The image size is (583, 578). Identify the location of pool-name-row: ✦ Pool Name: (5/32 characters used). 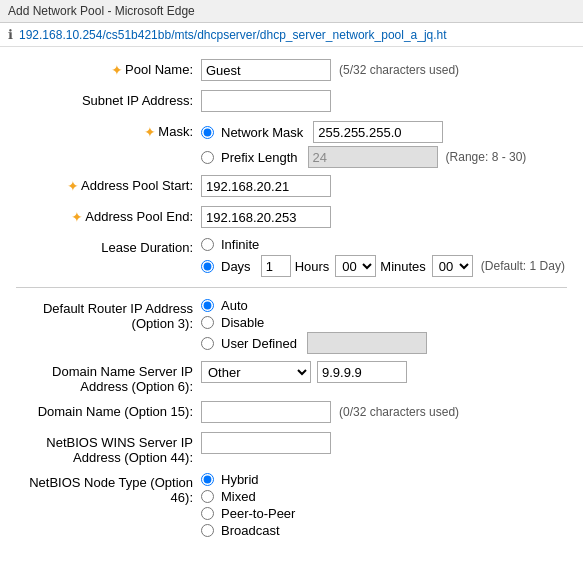
(292, 71).